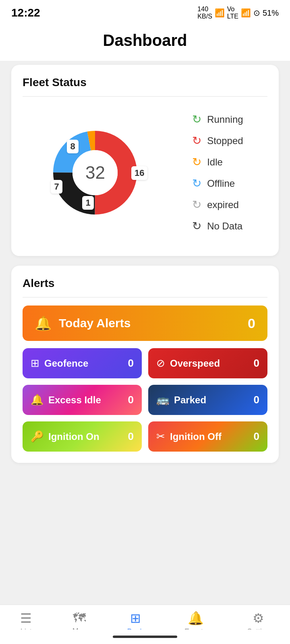 This screenshot has height=644, width=290. I want to click on offline-label: Offline, so click(221, 184).